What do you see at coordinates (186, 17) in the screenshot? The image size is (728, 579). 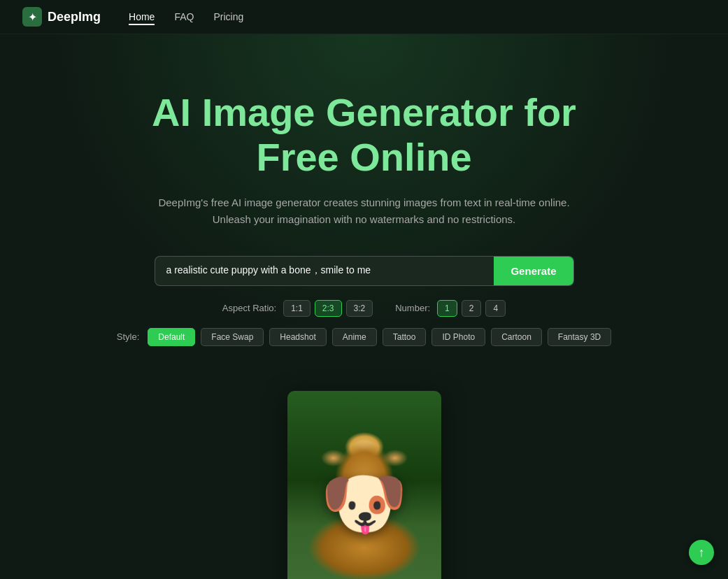 I see `nav-links: Home FAQ Pricing` at bounding box center [186, 17].